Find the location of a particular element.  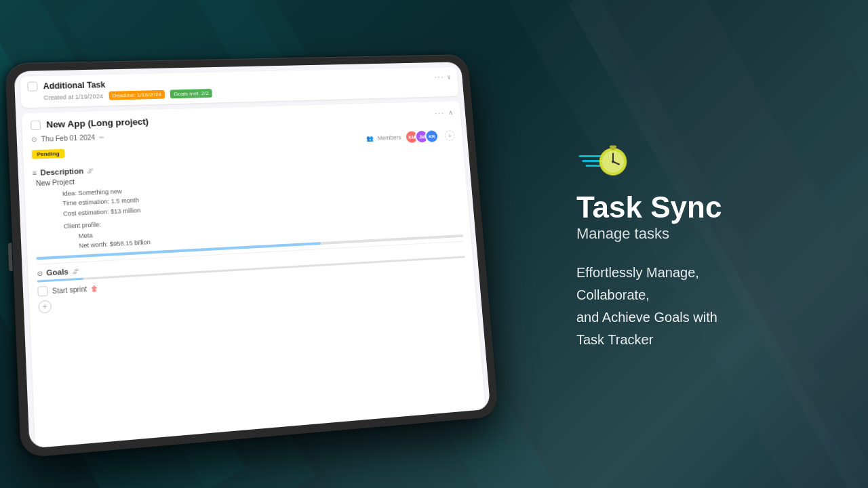

avatar-kr: KR is located at coordinates (432, 136).